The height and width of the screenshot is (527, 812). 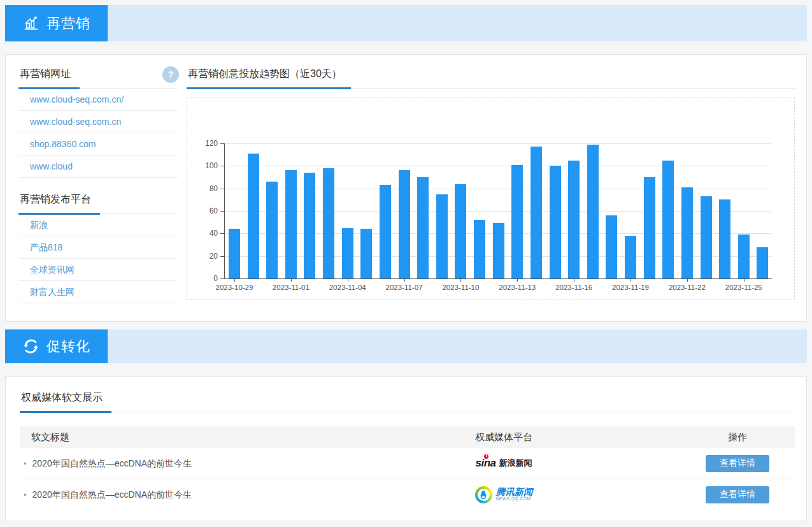 What do you see at coordinates (98, 99) in the screenshot?
I see `sidebar-link-url: www.cloud-seq.com.cn/` at bounding box center [98, 99].